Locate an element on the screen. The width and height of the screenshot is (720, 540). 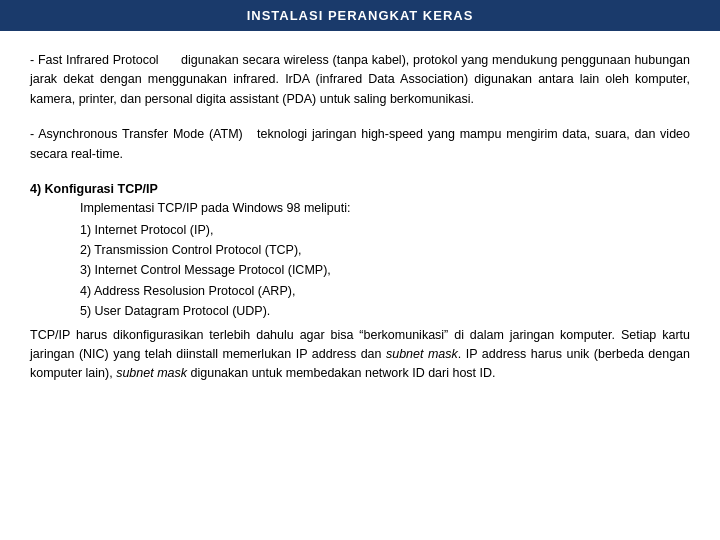
list-item-5: 5) User Datagram Protocol (UDP). is located at coordinates (360, 312).